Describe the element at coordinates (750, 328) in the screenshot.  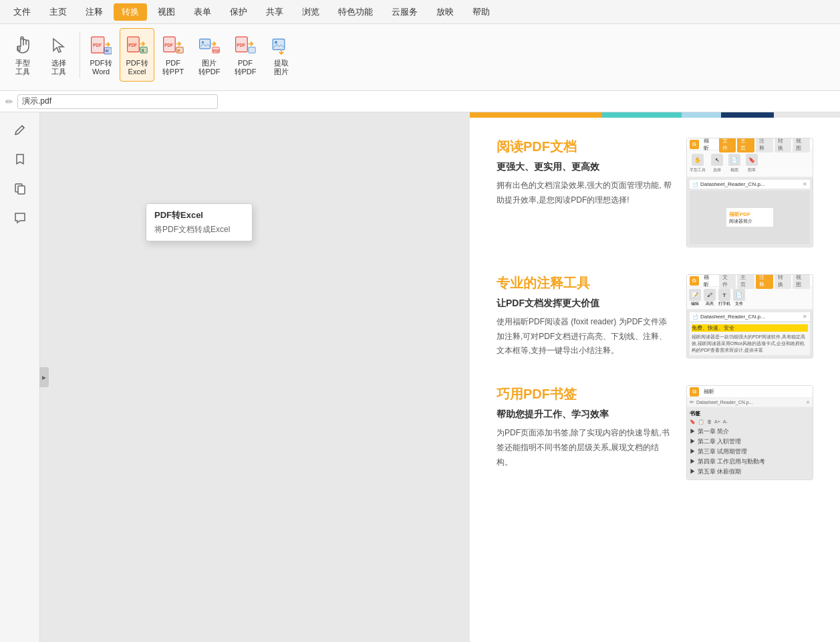
I see `mini-highlight-text: 免费、快速、安全` at that location.